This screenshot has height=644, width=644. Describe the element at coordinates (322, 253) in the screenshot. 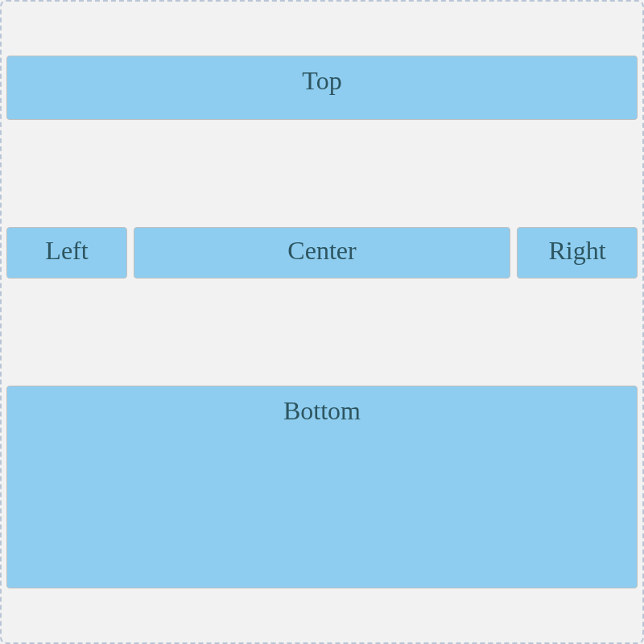

I see `middle-row: Left Center Right` at that location.